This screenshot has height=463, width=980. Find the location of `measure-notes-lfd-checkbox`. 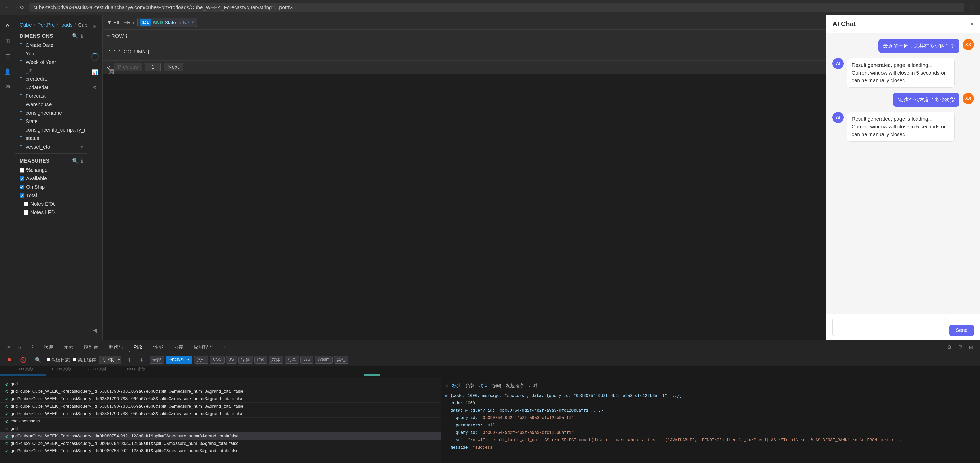

measure-notes-lfd-checkbox is located at coordinates (26, 212).